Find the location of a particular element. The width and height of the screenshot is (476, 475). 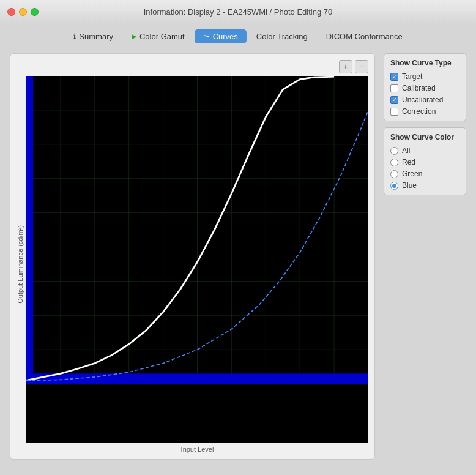

right-panel: Show Curve Type Target Calibrated Uncali… is located at coordinates (425, 256).